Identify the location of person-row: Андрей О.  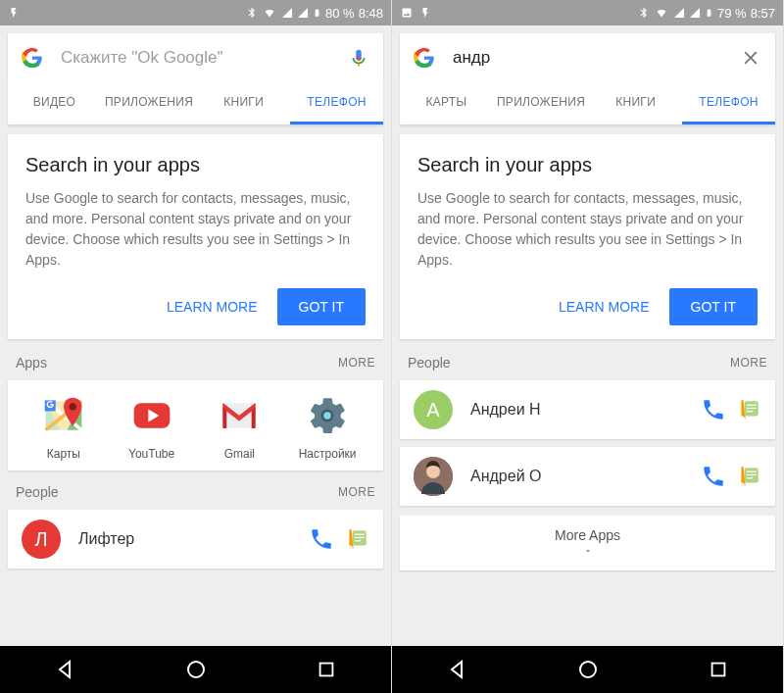
(588, 476).